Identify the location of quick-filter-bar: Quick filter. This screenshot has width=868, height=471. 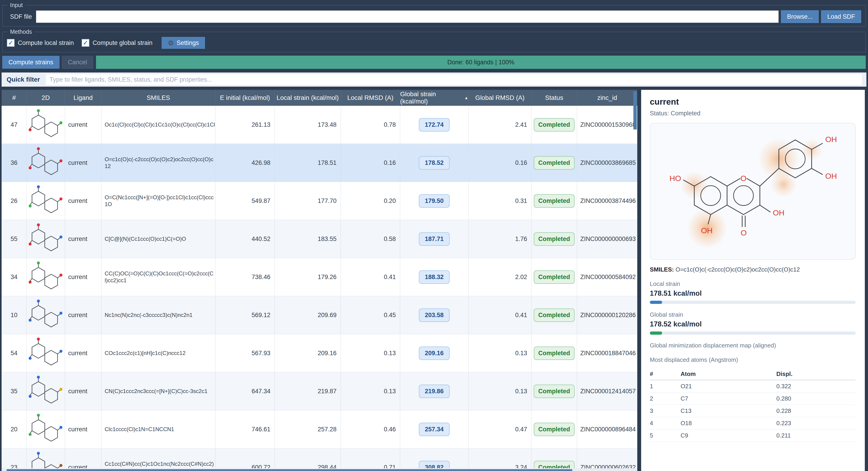
(434, 80).